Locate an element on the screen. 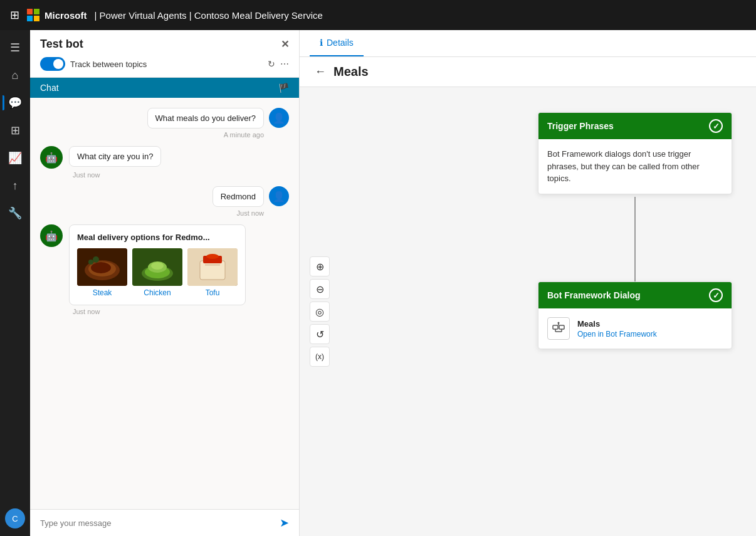  msg-time-2: Just now is located at coordinates (164, 175).